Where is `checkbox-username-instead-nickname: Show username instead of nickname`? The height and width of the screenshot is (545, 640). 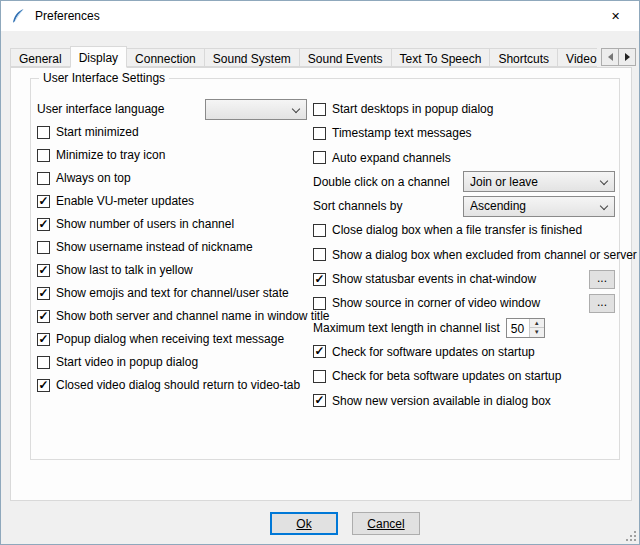 checkbox-username-instead-nickname: Show username instead of nickname is located at coordinates (172, 247).